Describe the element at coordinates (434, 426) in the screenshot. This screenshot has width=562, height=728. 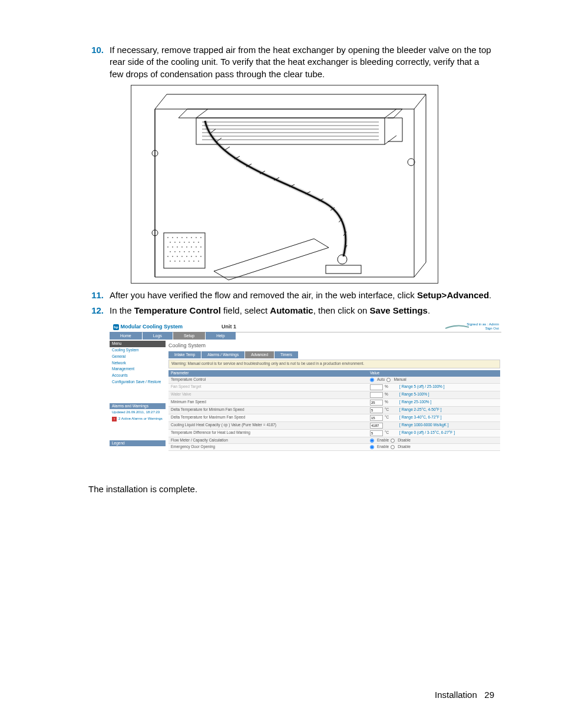
I see `param-value: [ Range 1000-6000 Ws/kgK ]` at that location.